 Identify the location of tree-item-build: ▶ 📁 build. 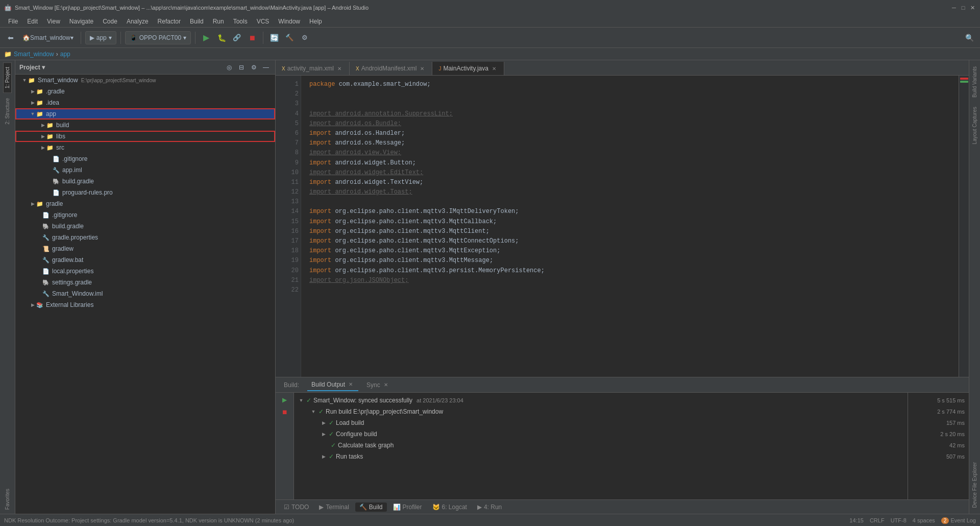
(145, 125).